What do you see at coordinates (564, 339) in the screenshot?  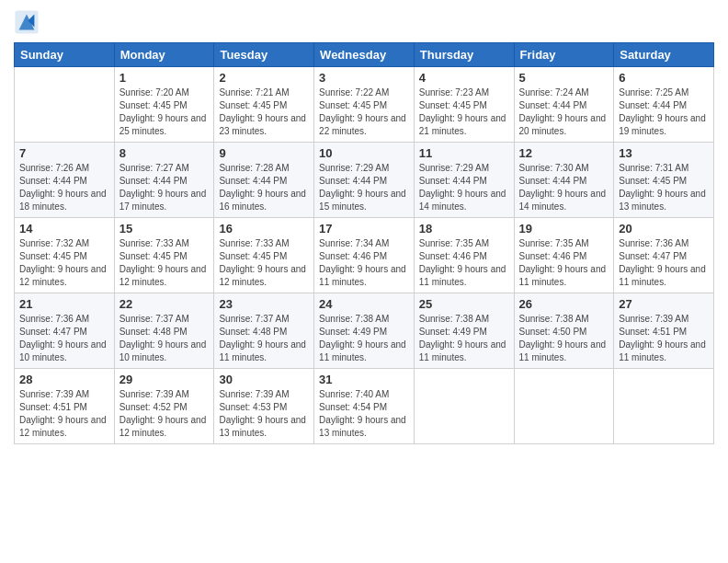 I see `day-info: Sunrise: 7:38 AMSunset: 4:50 PMDaylight:…` at bounding box center [564, 339].